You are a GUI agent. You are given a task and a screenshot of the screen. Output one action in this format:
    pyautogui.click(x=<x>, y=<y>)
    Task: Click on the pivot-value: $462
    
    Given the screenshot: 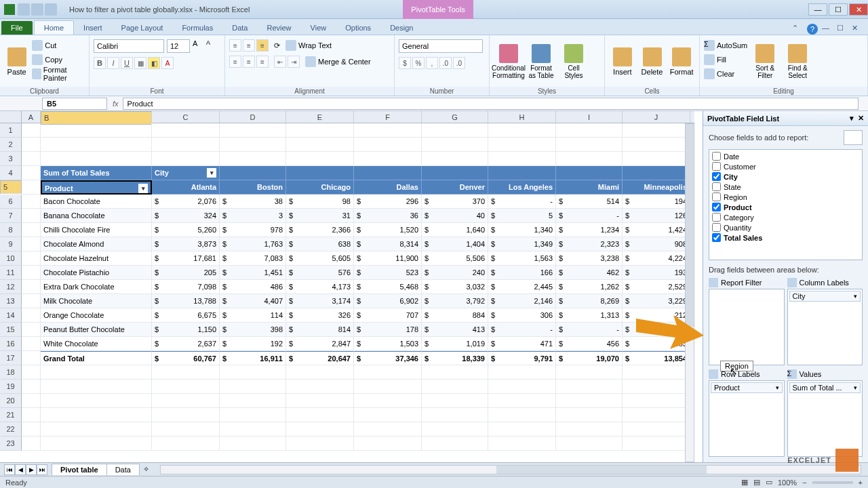 What is the action you would take?
    pyautogui.click(x=589, y=272)
    